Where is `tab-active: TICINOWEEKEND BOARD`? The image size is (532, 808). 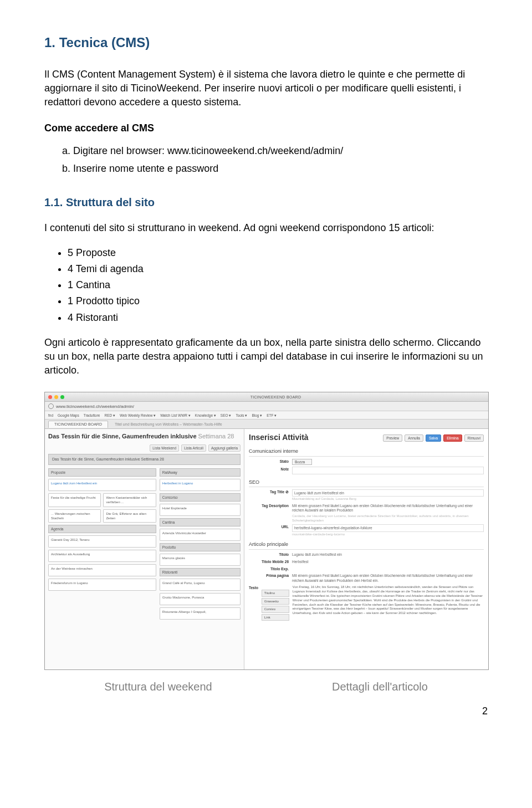 tab-active: TICINOWEEKEND BOARD is located at coordinates (78, 425).